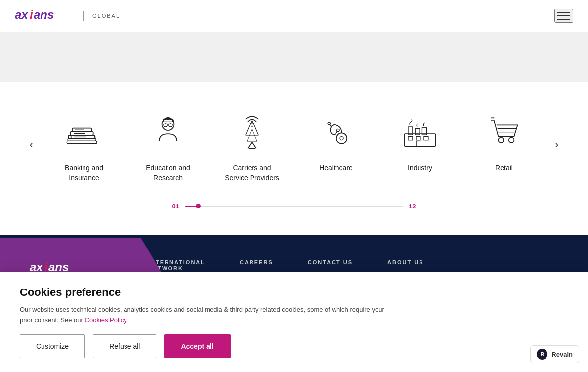 This screenshot has height=372, width=588. I want to click on logo-global-label: GLOBAL, so click(106, 16).